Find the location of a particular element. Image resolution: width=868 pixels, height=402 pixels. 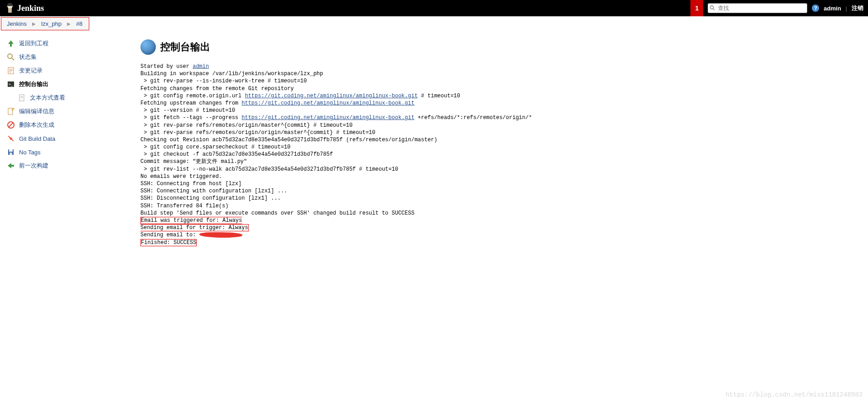

sidebar-item-label: 前一次构建 is located at coordinates (34, 166).